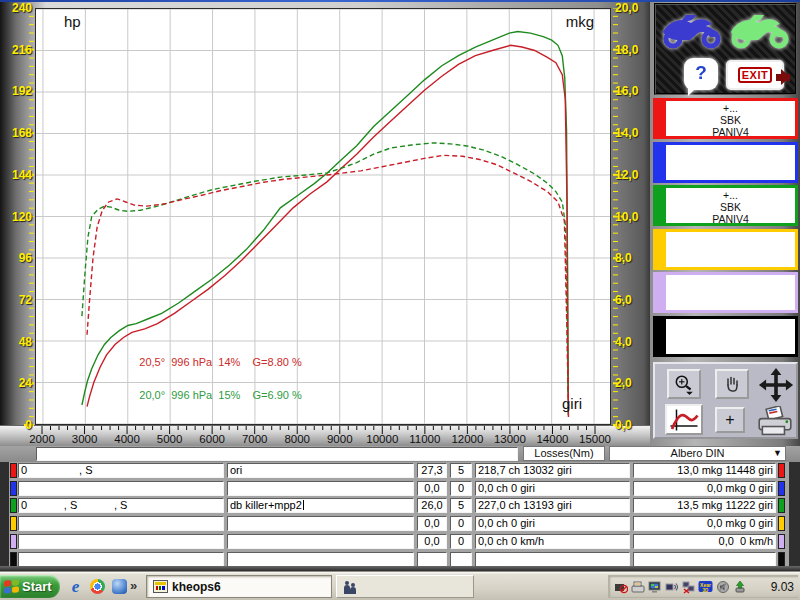  What do you see at coordinates (16, 50) in the screenshot?
I see `y-left-tick-label: 216` at bounding box center [16, 50].